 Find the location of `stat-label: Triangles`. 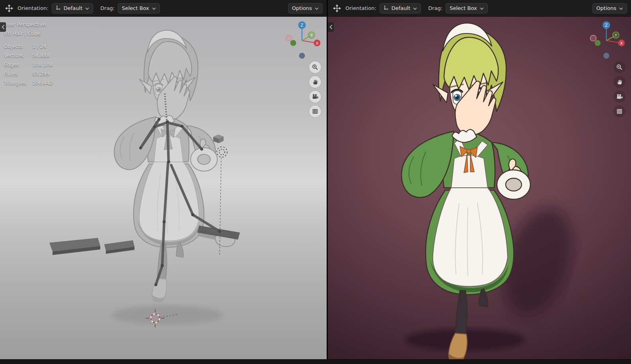

stat-label: Triangles is located at coordinates (18, 83).